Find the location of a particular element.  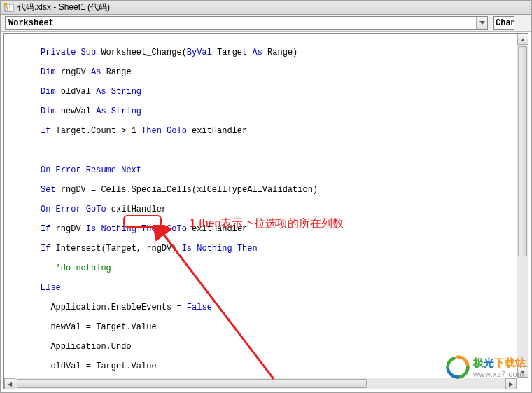

watermark: 极光下载站 www.xz7.com is located at coordinates (486, 367).